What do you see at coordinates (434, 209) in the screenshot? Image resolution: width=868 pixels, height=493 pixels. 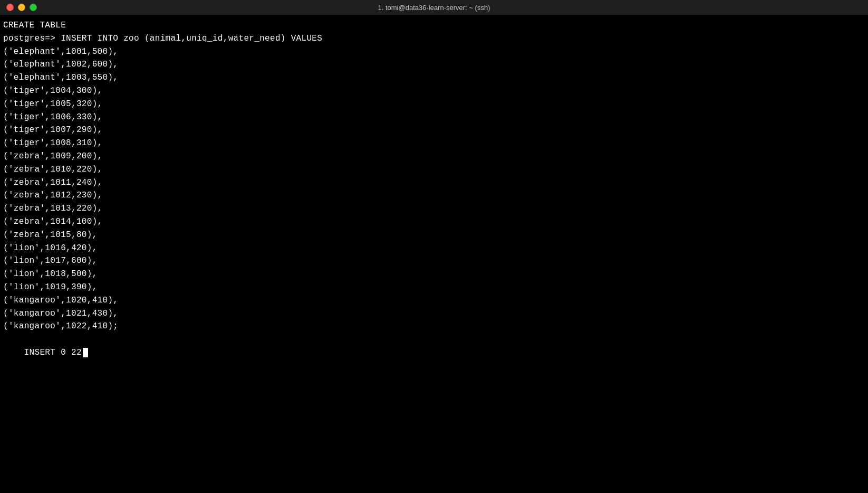 I see `terminal-line-15: ('zebra',1013,220),` at bounding box center [434, 209].